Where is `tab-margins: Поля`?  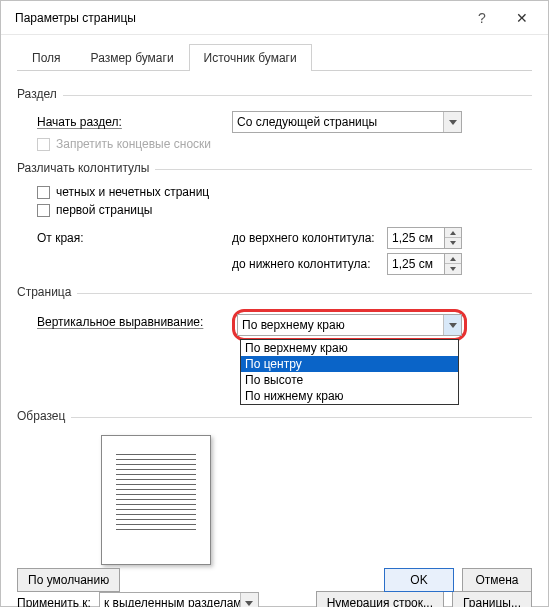 tab-margins: Поля is located at coordinates (46, 58).